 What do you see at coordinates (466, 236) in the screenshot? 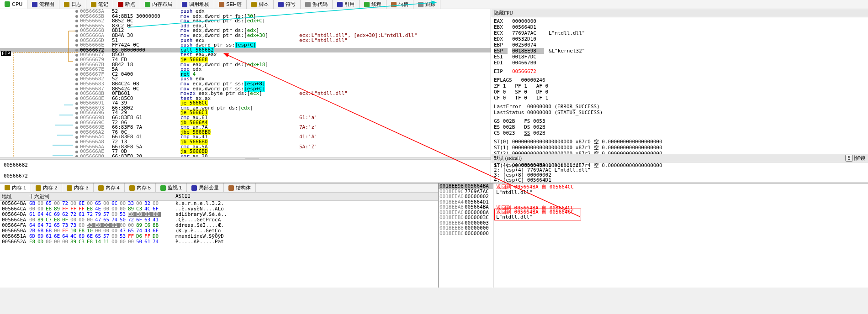
I see `stack-view: 0018EE98005664BA0018EE9C7769A7AC0018EEA0…` at bounding box center [466, 236].